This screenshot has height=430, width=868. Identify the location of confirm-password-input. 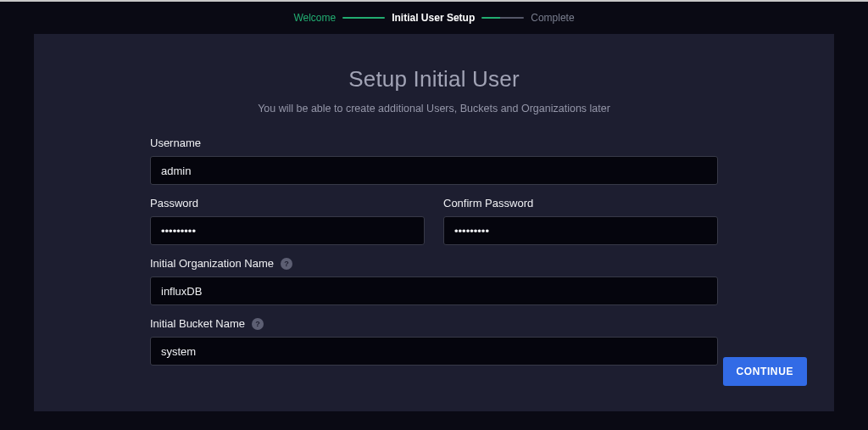
(581, 231).